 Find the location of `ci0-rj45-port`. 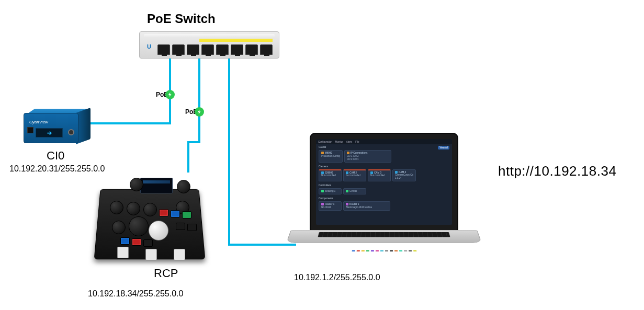

ci0-rj45-port is located at coordinates (30, 130).